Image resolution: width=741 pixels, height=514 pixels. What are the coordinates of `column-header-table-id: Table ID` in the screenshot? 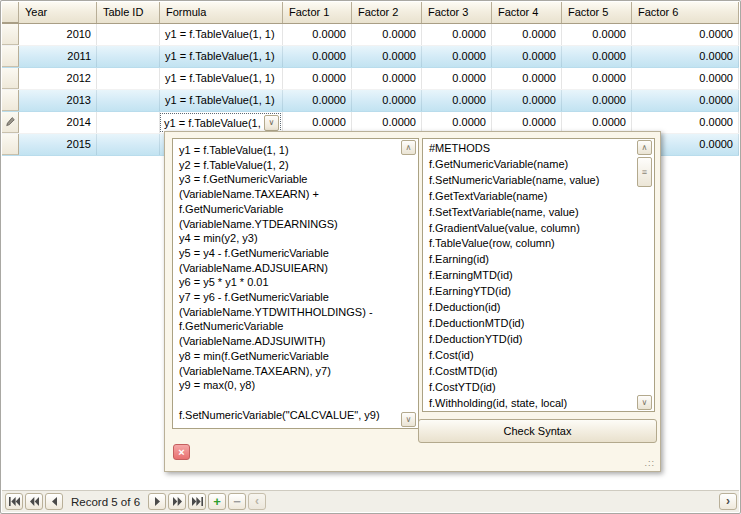 It's located at (128, 12).